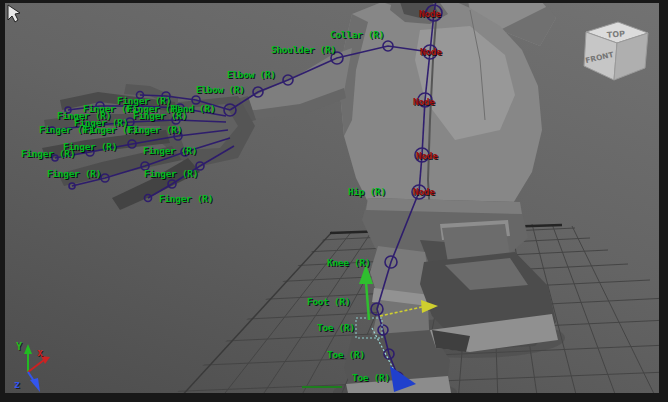 This screenshot has width=668, height=402. Describe the element at coordinates (616, 34) in the screenshot. I see `view-cube-top-label: TOP` at that location.